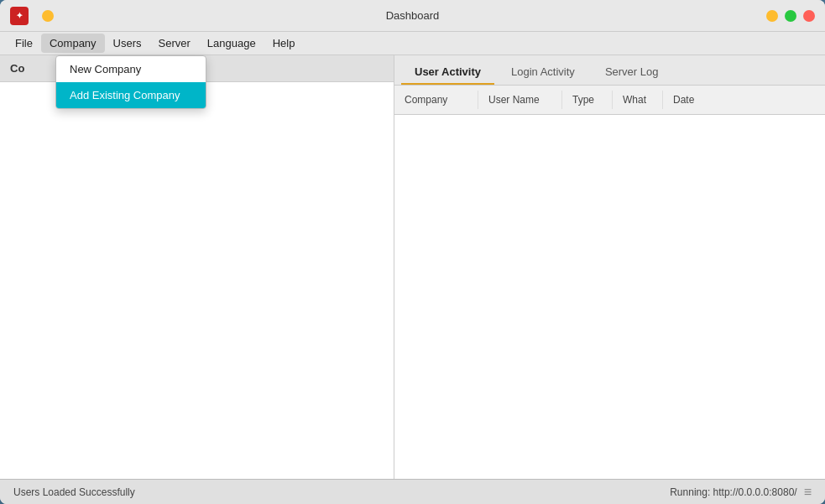 Image resolution: width=825 pixels, height=504 pixels. Describe the element at coordinates (632, 72) in the screenshot. I see `tab-server-log: Server Log` at that location.